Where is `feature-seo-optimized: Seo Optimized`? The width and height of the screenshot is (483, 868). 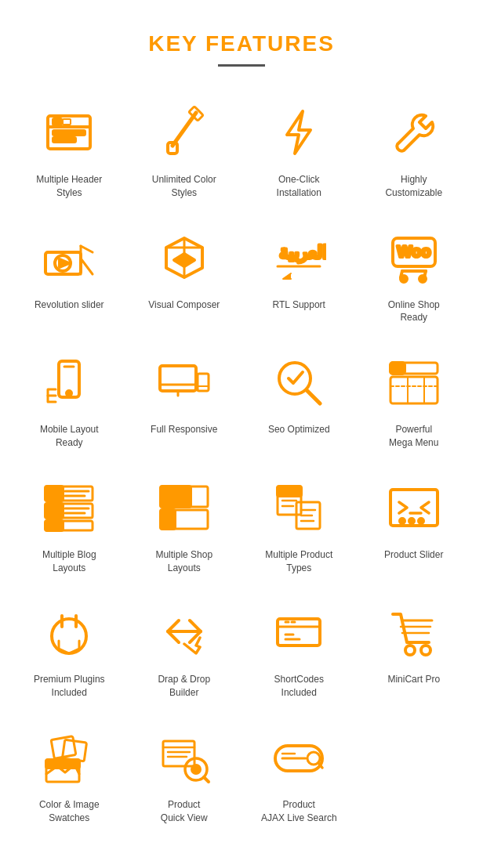
feature-seo-optimized: Seo Optimized is located at coordinates (300, 399).